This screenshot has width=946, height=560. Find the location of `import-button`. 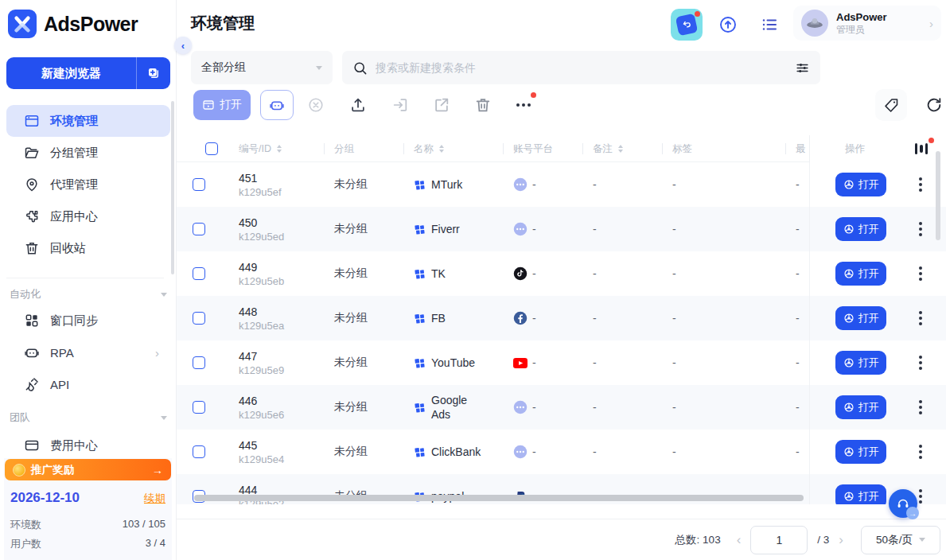

import-button is located at coordinates (400, 105).